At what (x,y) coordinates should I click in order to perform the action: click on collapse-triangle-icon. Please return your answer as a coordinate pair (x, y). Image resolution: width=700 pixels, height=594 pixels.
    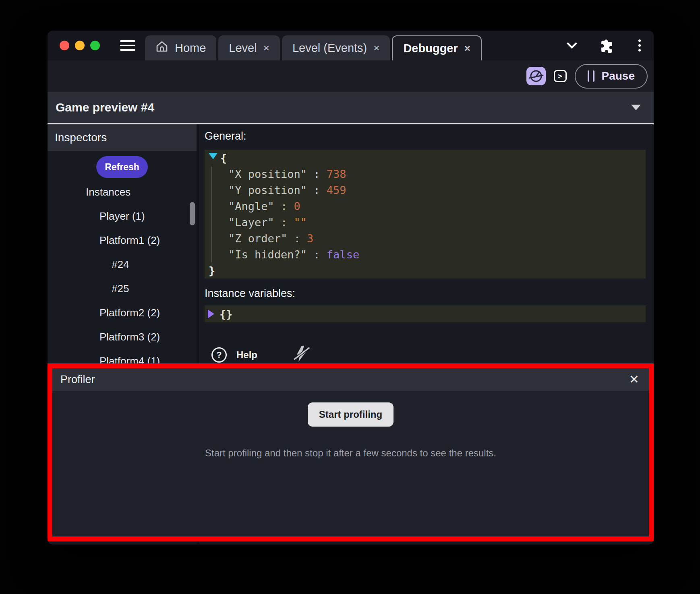
    Looking at the image, I should click on (213, 156).